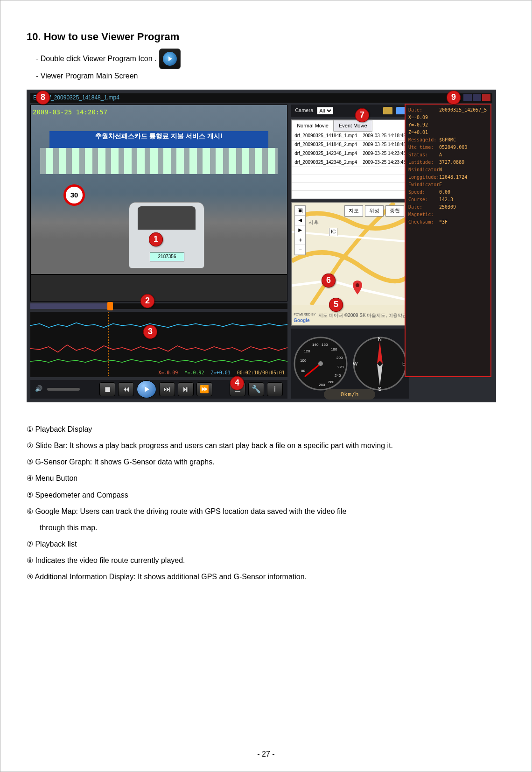  I want to click on stop-button: ◼, so click(107, 389).